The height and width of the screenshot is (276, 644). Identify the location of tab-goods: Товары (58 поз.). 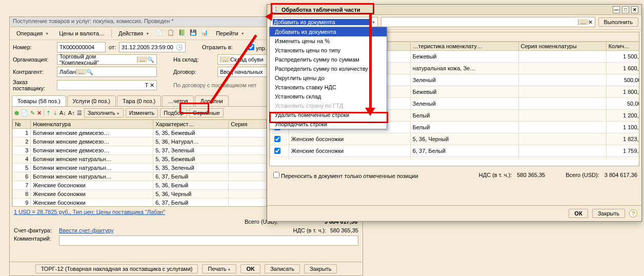
(39, 101).